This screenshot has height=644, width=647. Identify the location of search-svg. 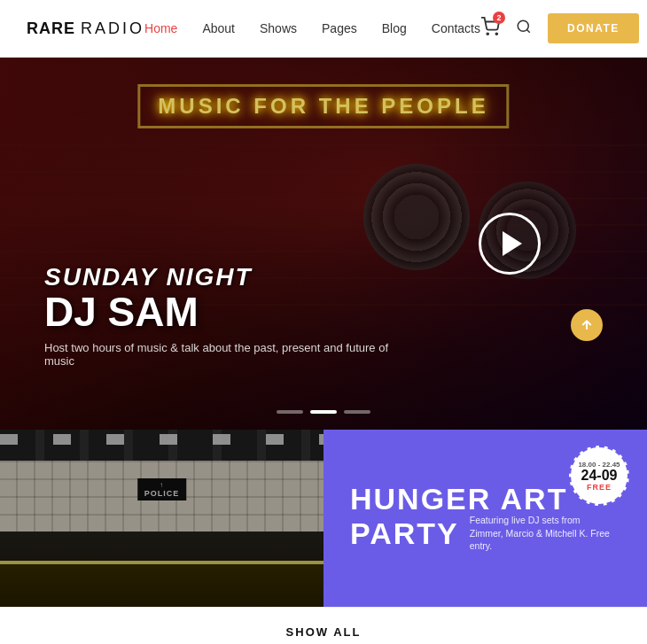
(524, 27).